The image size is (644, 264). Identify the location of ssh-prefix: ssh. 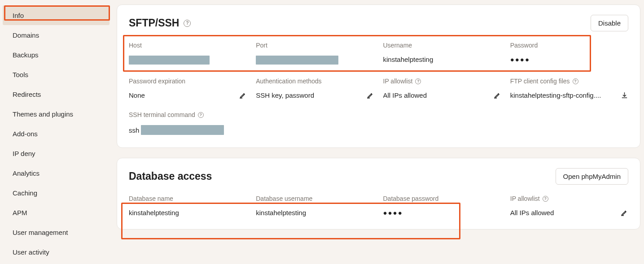
(134, 130).